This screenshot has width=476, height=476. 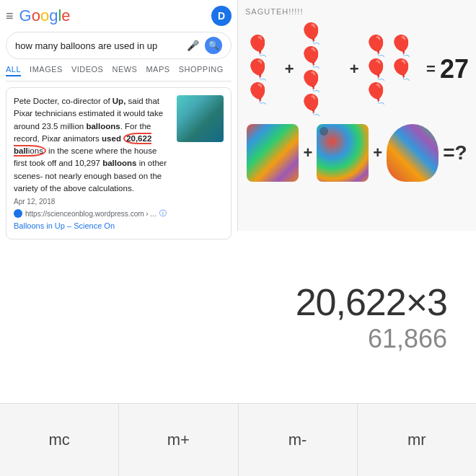 I want to click on balloon-equation-bottom: + + =?, so click(x=357, y=153).